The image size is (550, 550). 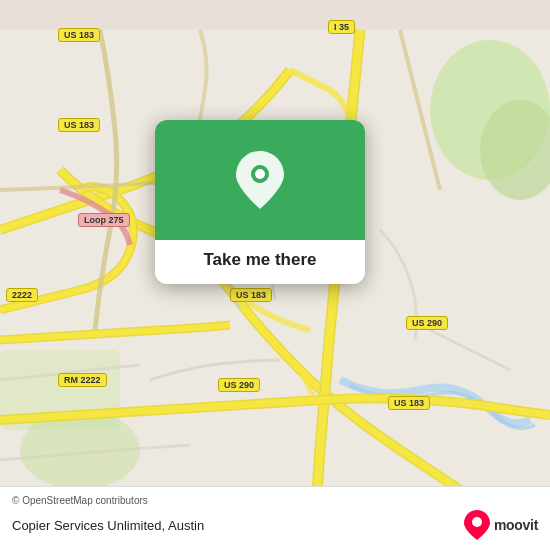 I want to click on popup-card: Take me there, so click(x=260, y=202).